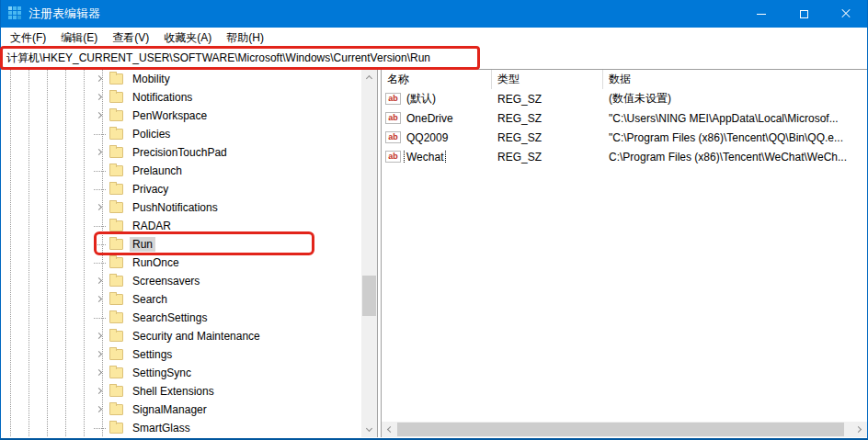 This screenshot has height=440, width=868. I want to click on tree-item-policies: Policies, so click(181, 134).